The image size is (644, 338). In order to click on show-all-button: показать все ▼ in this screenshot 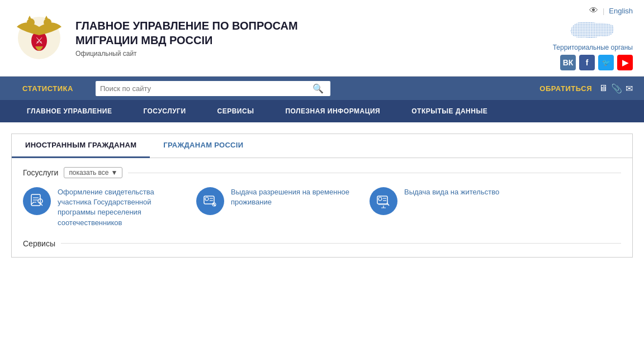, I will do `click(93, 173)`.